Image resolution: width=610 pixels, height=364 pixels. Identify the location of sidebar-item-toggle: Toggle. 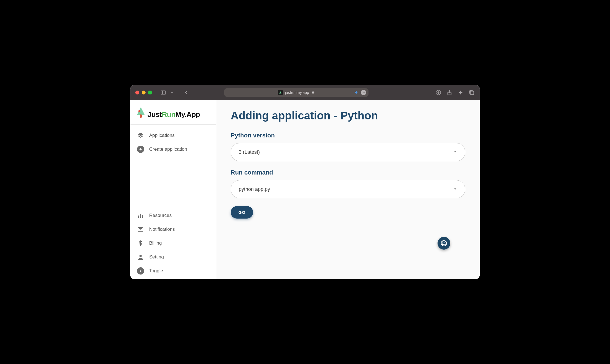
(173, 271).